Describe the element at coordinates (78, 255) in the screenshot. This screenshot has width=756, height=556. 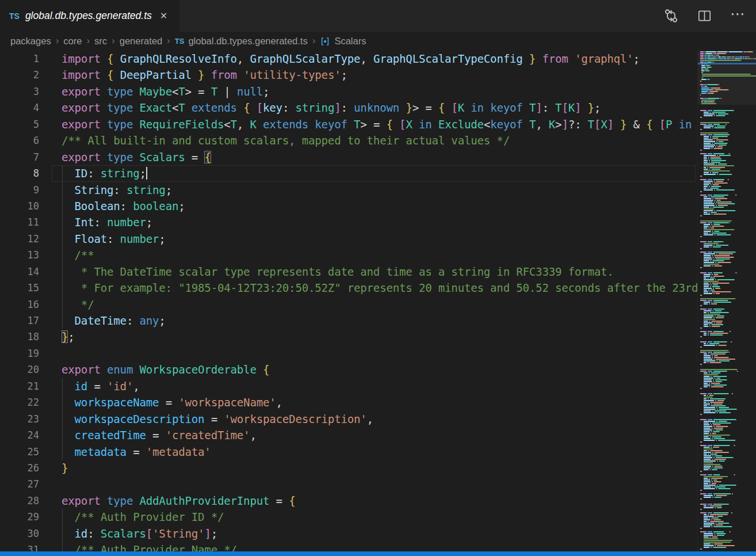
I see `code-text: /**` at that location.